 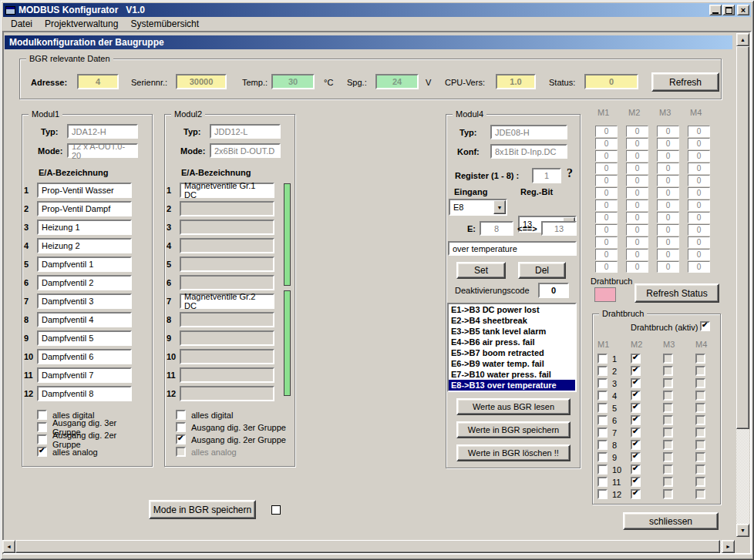 I want to click on mapping-list-item: E3->B5 tank level alarm, so click(x=512, y=331).